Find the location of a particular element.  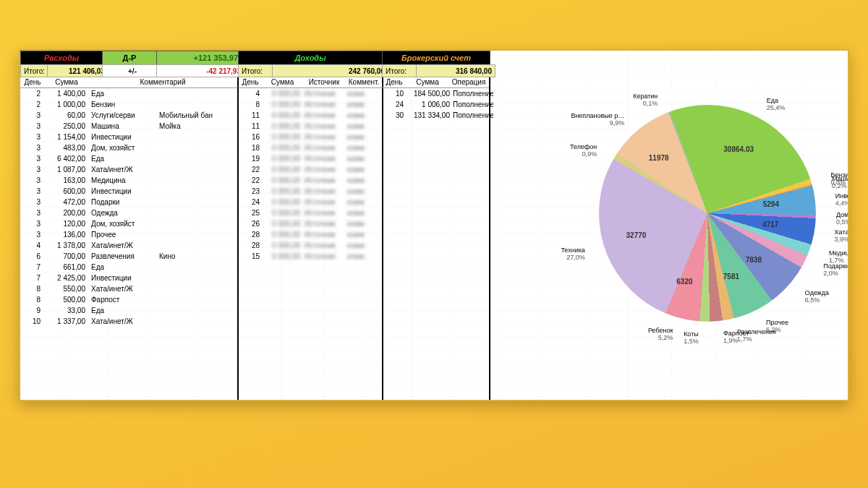

table-row: 240 000,00Источниккомм is located at coordinates (310, 202).